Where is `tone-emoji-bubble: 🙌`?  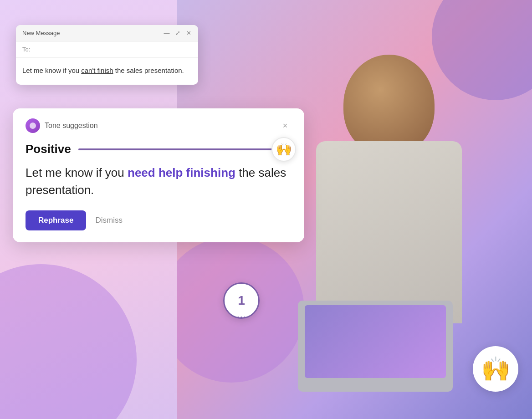 tone-emoji-bubble: 🙌 is located at coordinates (284, 149).